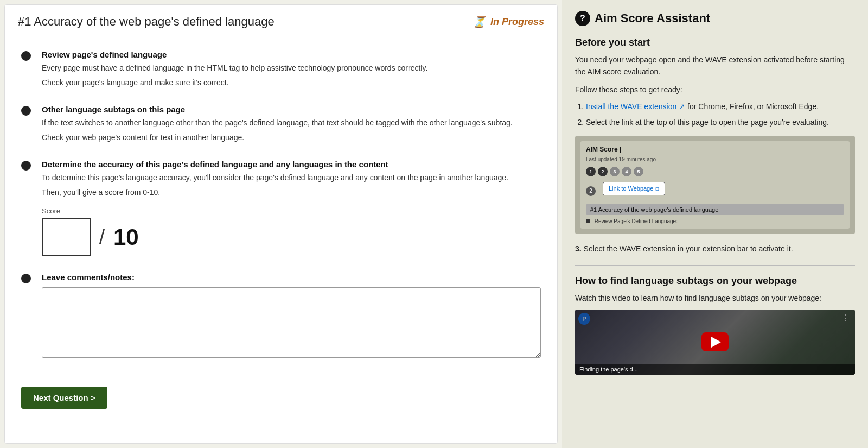 The height and width of the screenshot is (448, 868). I want to click on step-3-title: Determine the accuracy of this page's de…, so click(291, 164).